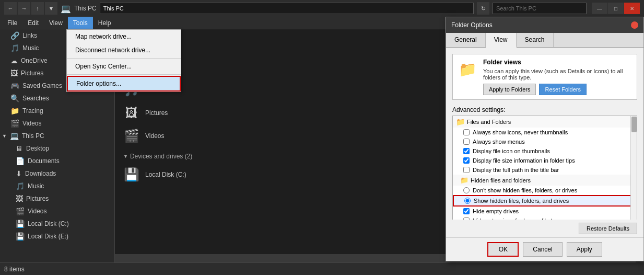 This screenshot has height=275, width=644. I want to click on cancel-button: Cancel, so click(542, 249).